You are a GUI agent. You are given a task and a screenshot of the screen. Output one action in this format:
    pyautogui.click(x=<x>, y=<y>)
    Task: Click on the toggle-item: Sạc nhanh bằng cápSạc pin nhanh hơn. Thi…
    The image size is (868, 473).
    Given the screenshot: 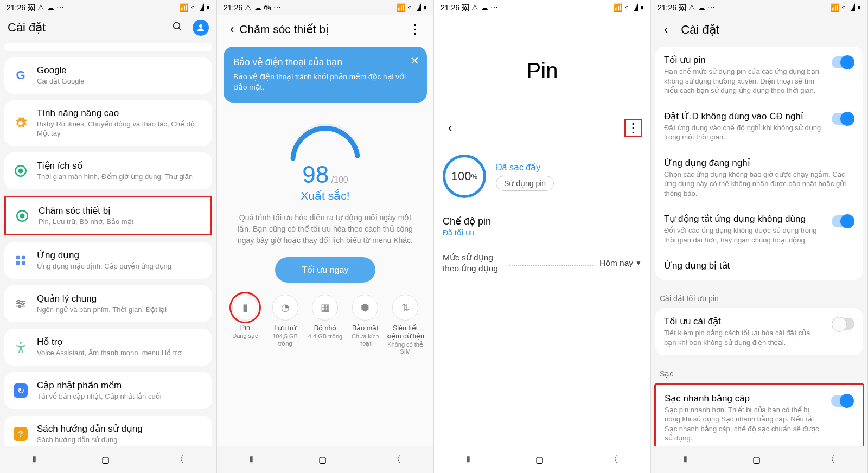 What is the action you would take?
    pyautogui.click(x=760, y=416)
    